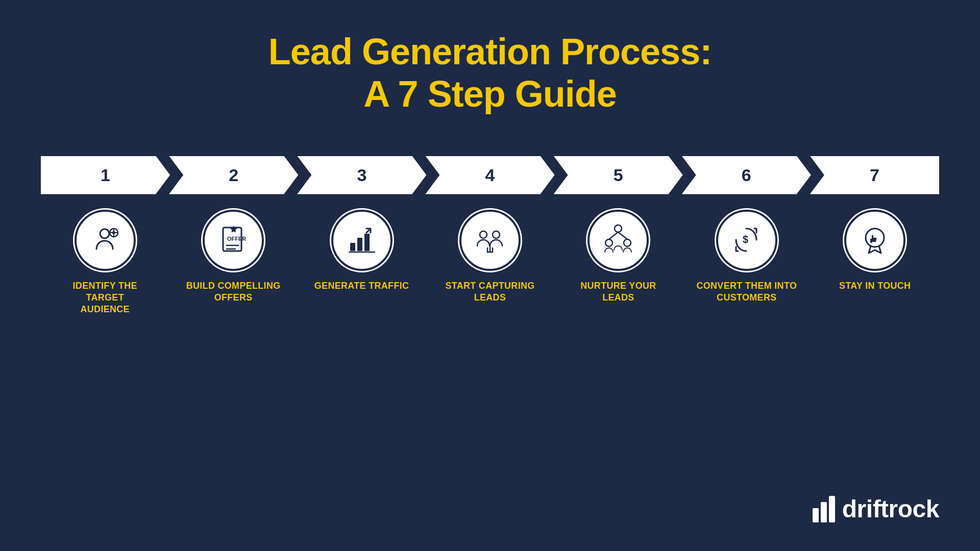  I want to click on brand-section: driftrock, so click(876, 509).